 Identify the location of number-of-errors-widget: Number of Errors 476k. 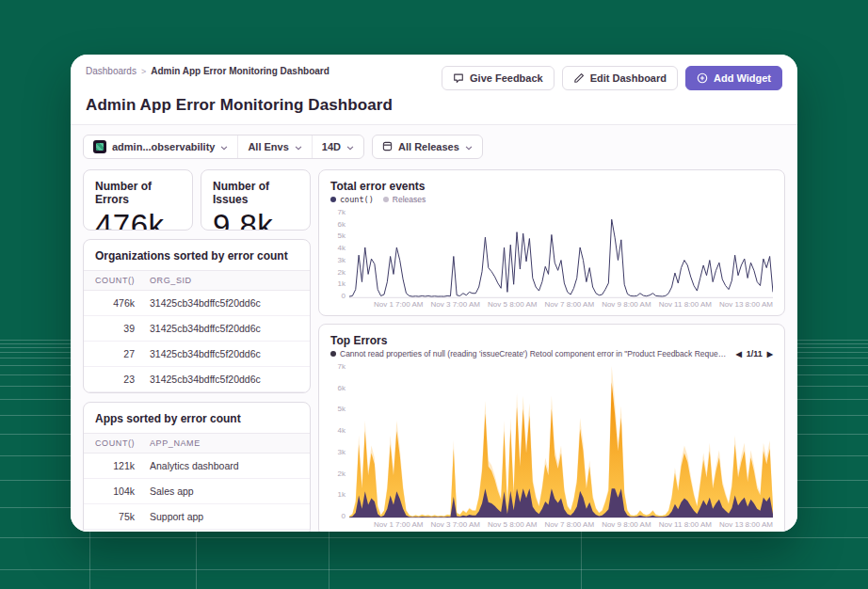
(137, 199).